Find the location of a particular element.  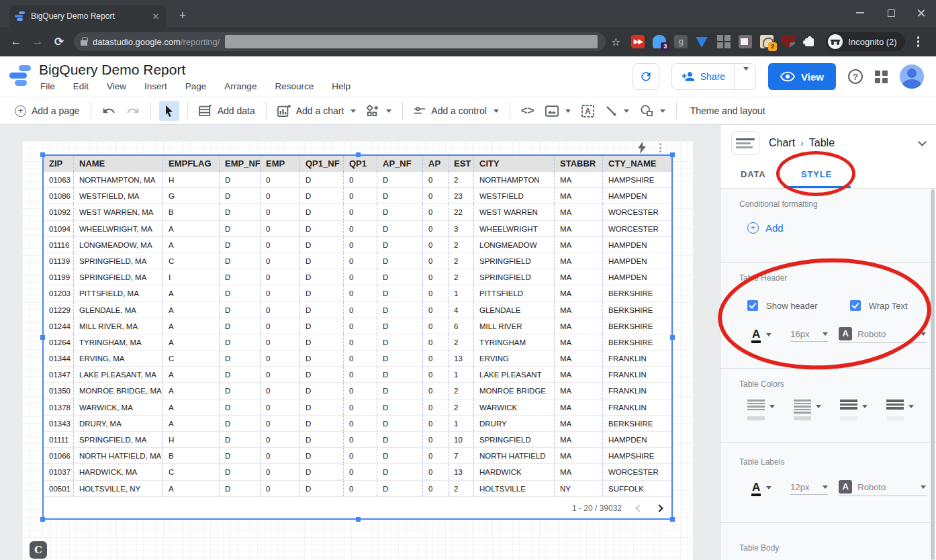

tab-close-icon: ✕ is located at coordinates (156, 16).